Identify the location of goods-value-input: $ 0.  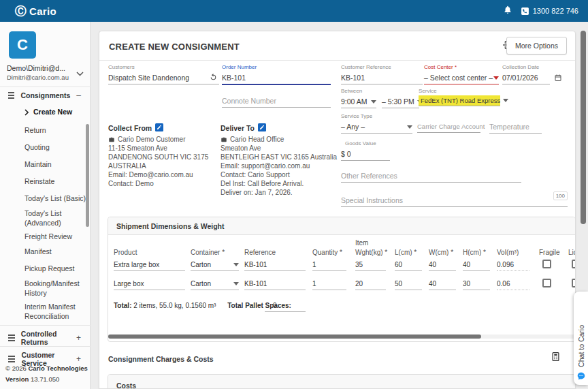
(365, 154).